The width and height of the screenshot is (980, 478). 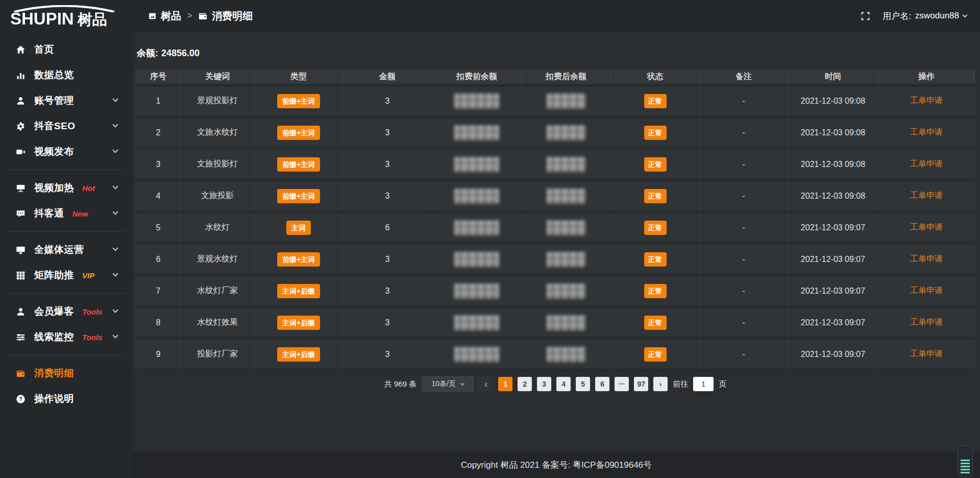 What do you see at coordinates (583, 384) in the screenshot?
I see `page-button-5: 5` at bounding box center [583, 384].